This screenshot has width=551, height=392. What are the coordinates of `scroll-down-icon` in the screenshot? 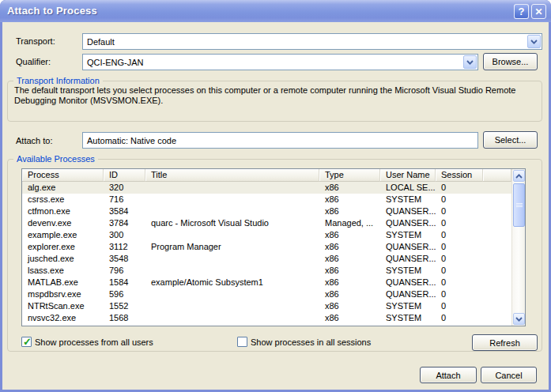 It's located at (519, 319).